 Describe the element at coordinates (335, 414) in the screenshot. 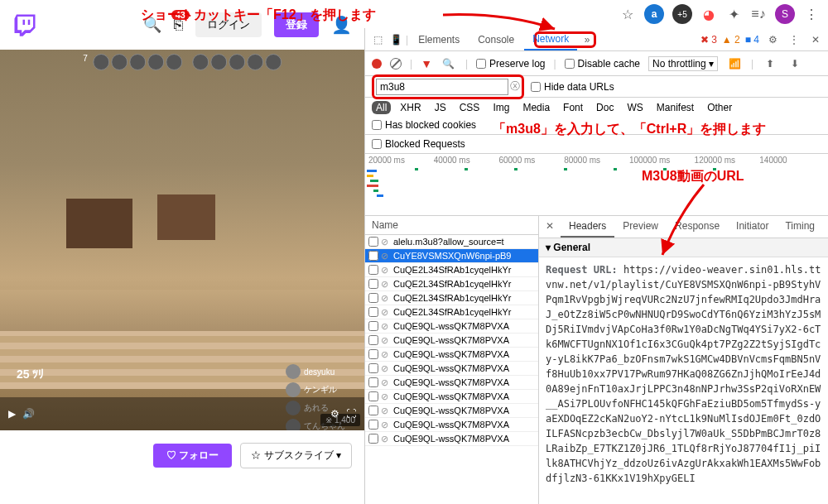

I see `settings-icon: ⚙` at that location.